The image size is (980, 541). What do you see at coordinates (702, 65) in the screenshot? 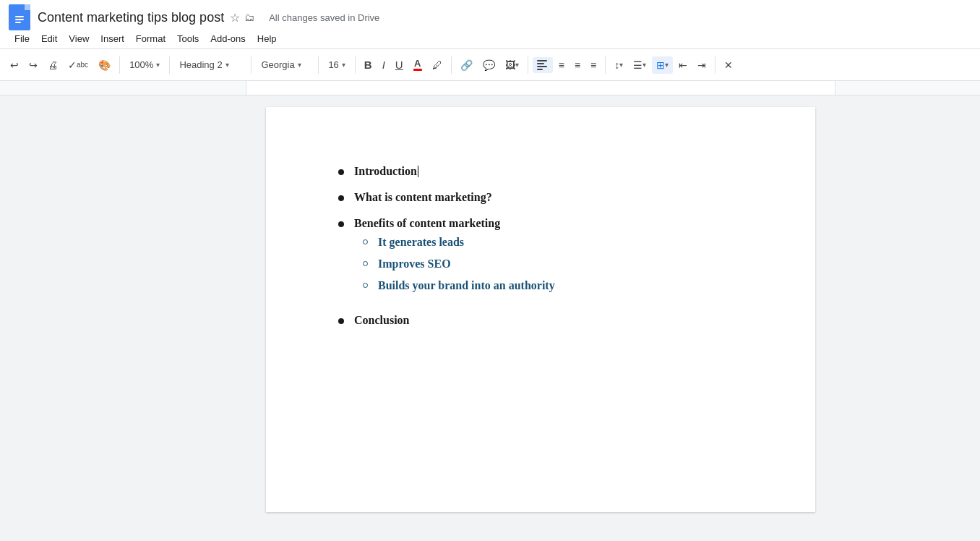
I see `indent-increase-button: ⇥` at bounding box center [702, 65].